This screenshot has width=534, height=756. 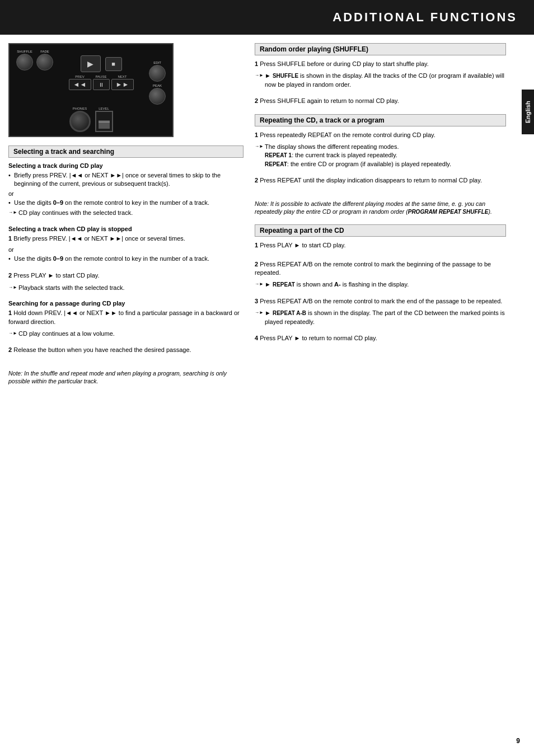 What do you see at coordinates (126, 259) in the screenshot?
I see `bullet-3: Use the digits 0–9 on the remote control…` at bounding box center [126, 259].